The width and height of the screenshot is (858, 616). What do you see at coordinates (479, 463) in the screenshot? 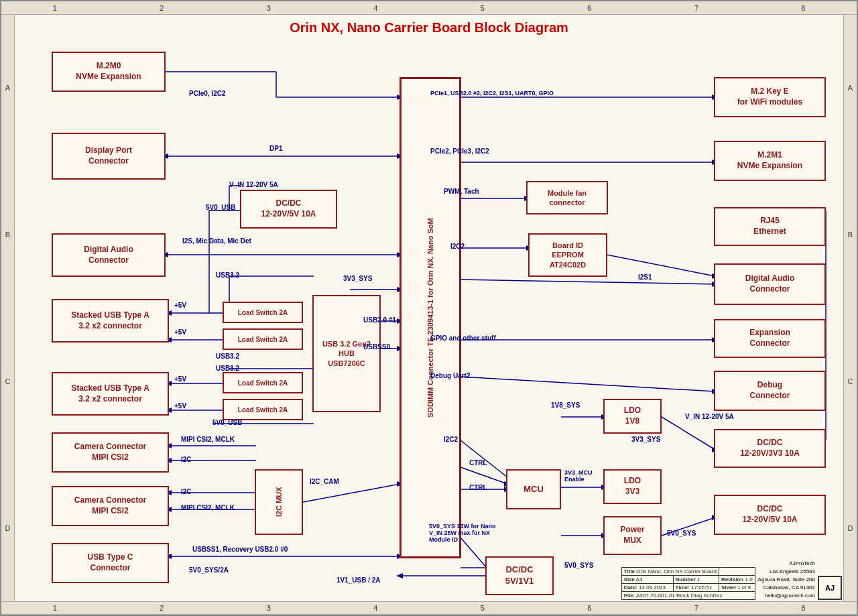
I see `signal-ctrl-top: CTRL` at bounding box center [479, 463].